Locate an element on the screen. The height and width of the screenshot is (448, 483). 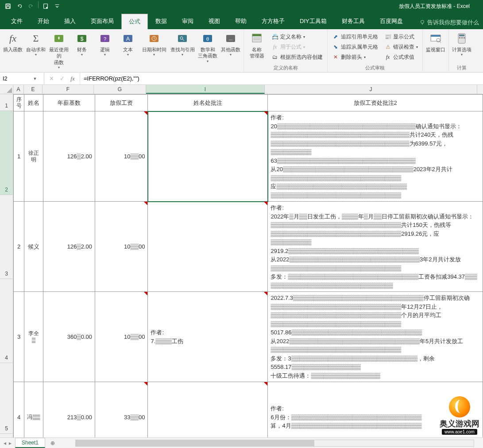
create-from-selection-button: 🗂根据所选内容创建 is located at coordinates (297, 57).